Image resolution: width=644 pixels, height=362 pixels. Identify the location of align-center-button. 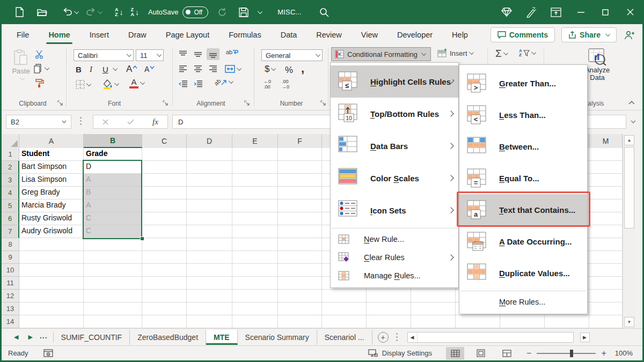
(198, 69).